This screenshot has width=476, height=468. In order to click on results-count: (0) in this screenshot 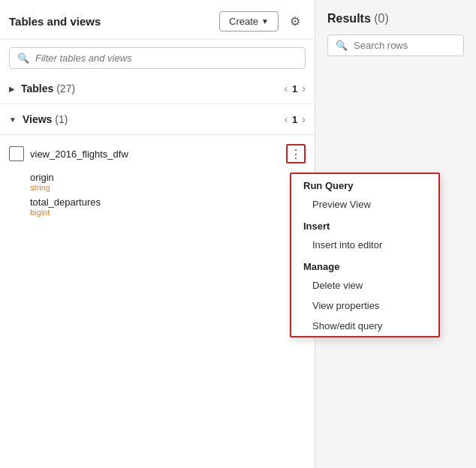, I will do `click(381, 18)`.